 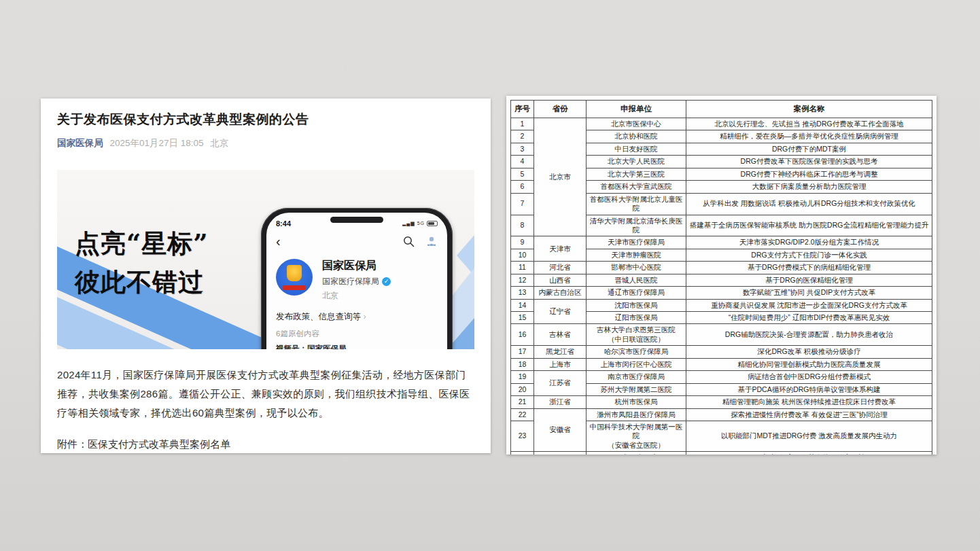 I want to click on case-cell: “双打包”提高医保基金使用健康效益, so click(x=809, y=453).